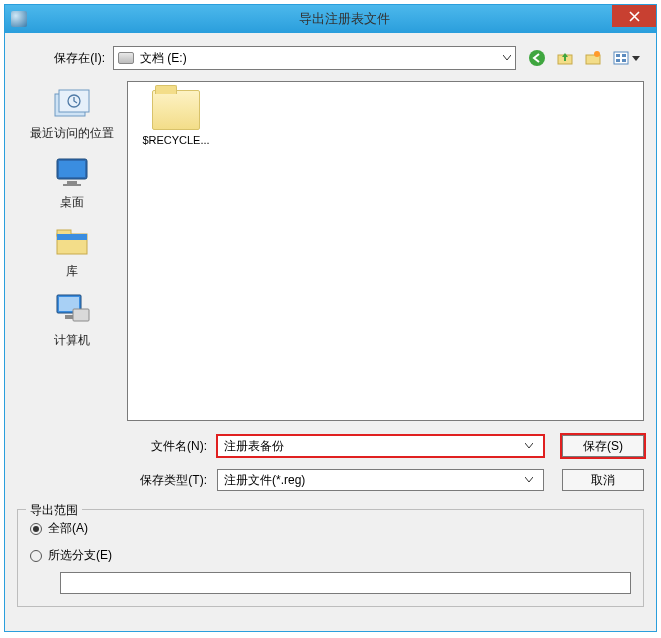 The width and height of the screenshot is (661, 638). What do you see at coordinates (374, 446) in the screenshot?
I see `filename-value: 注册表备份` at bounding box center [374, 446].